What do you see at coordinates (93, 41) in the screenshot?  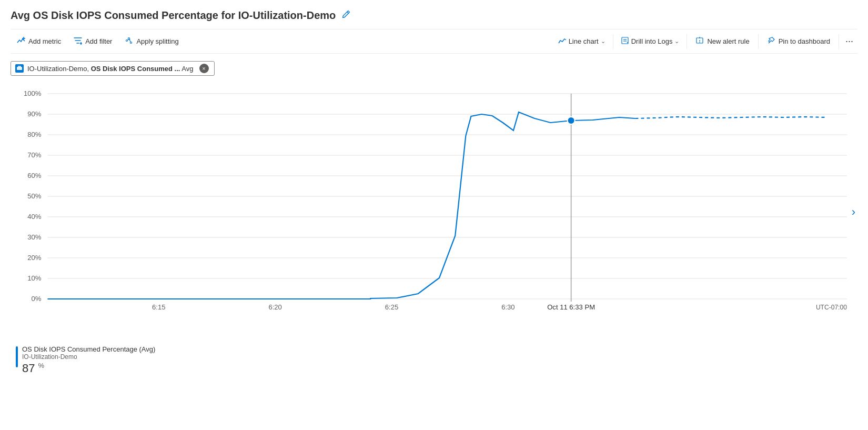 I see `add-filter-button: Add filter` at bounding box center [93, 41].